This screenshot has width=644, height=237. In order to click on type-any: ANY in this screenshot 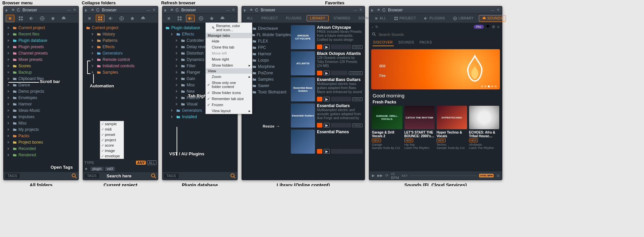, I will do `click(141, 163)`.